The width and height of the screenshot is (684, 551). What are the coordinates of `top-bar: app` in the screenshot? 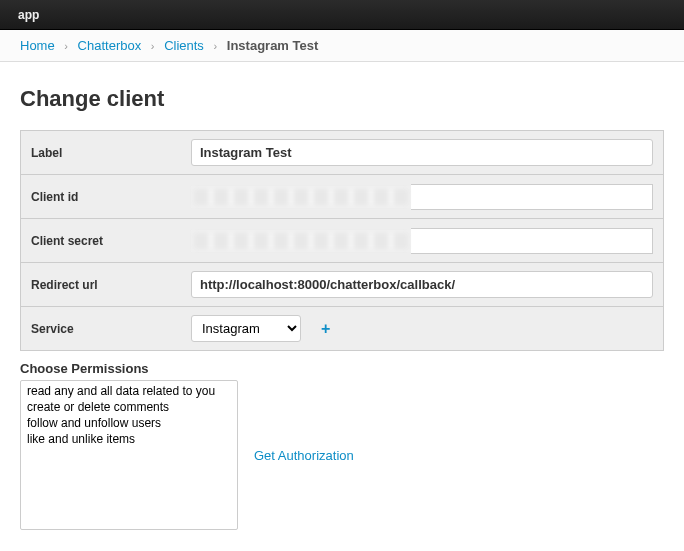 It's located at (342, 15).